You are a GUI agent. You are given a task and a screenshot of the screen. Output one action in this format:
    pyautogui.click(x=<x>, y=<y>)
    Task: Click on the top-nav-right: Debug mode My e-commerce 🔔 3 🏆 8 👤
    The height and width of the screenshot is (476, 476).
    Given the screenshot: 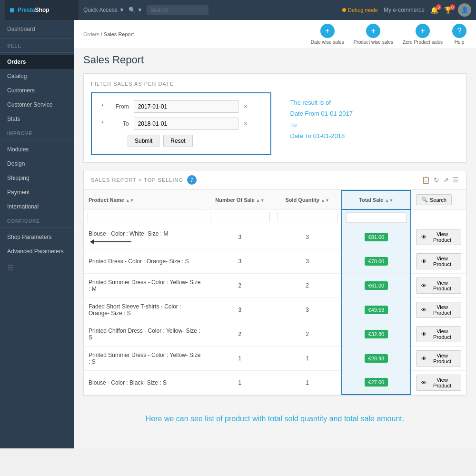 What is the action you would take?
    pyautogui.click(x=407, y=10)
    